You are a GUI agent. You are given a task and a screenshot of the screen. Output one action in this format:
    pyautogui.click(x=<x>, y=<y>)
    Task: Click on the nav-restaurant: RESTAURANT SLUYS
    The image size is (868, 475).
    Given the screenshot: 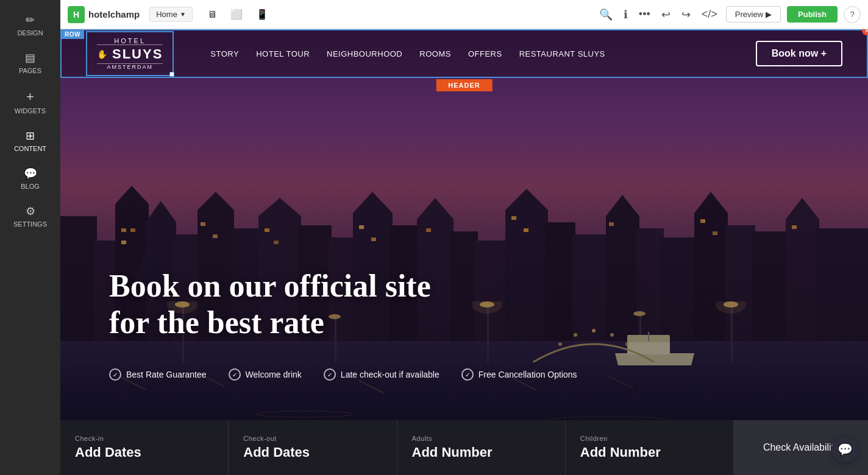 What is the action you would take?
    pyautogui.click(x=562, y=54)
    